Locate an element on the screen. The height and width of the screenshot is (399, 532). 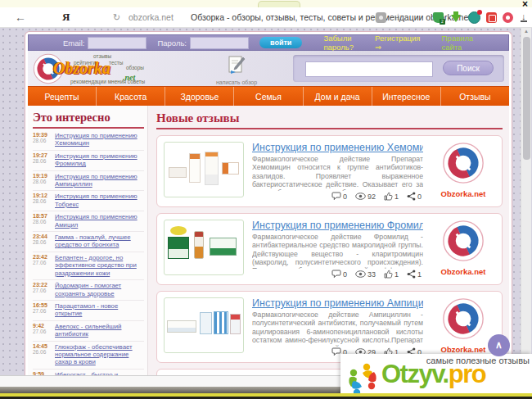
review-title-link: Инструкция по применению Хемомицин is located at coordinates (337, 147).